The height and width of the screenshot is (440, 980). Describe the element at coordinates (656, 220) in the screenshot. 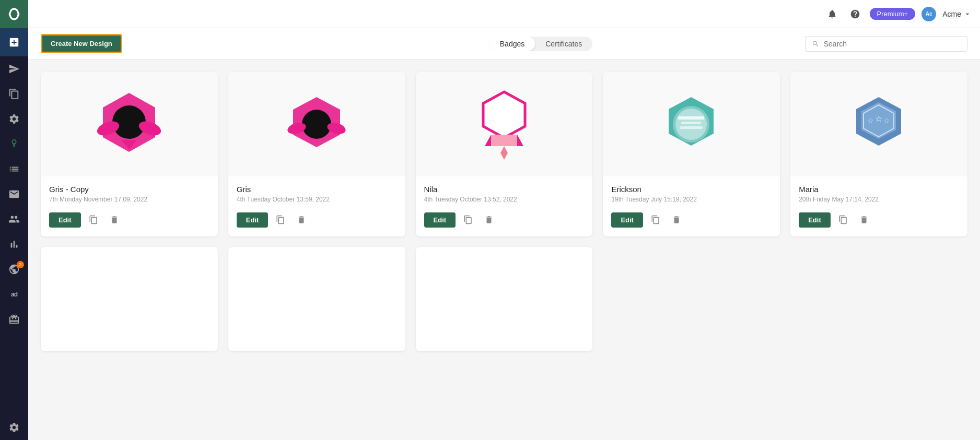

I see `duplicate-button-erickson` at that location.